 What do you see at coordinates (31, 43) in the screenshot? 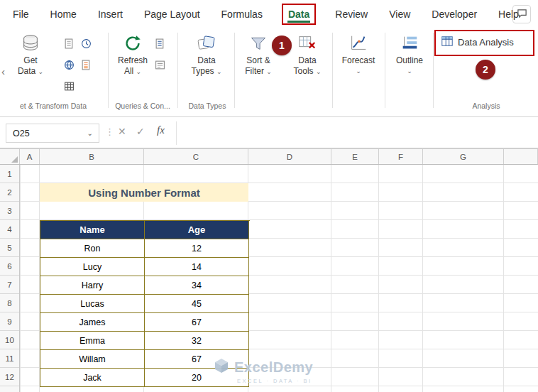
I see `database-icon` at bounding box center [31, 43].